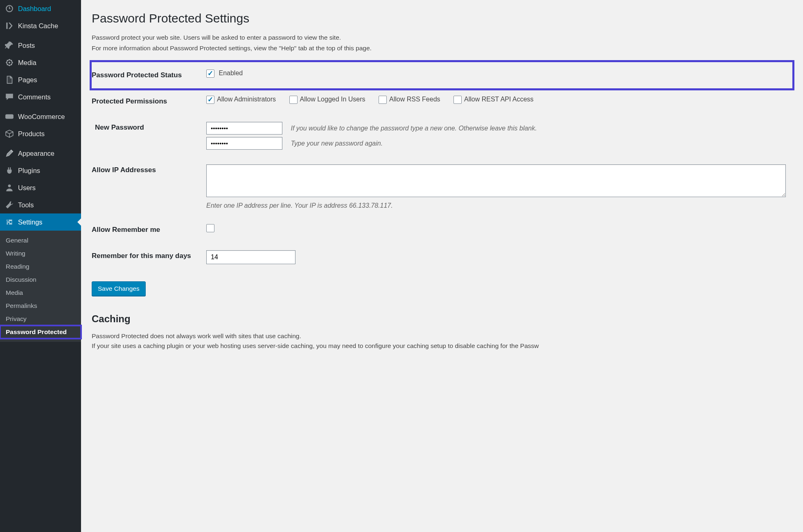  I want to click on dashboard-icon, so click(9, 9).